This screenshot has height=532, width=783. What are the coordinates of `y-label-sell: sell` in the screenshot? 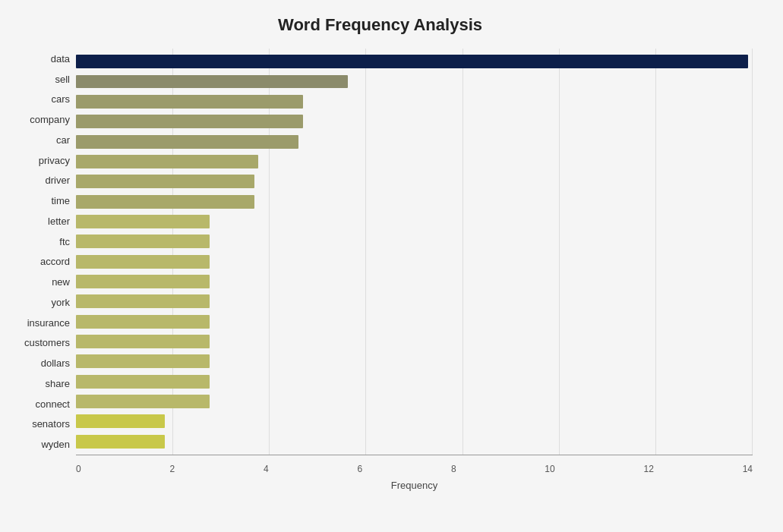 It's located at (39, 79).